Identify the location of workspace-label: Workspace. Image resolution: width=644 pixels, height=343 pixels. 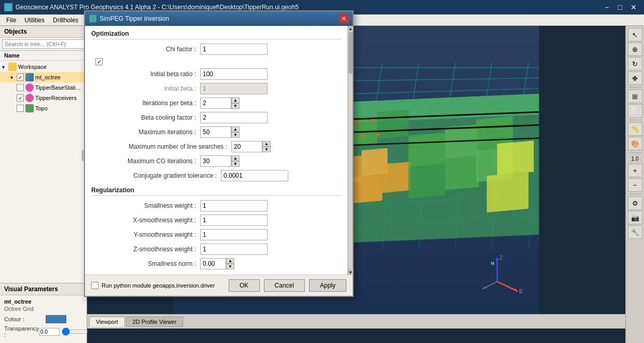
(32, 67).